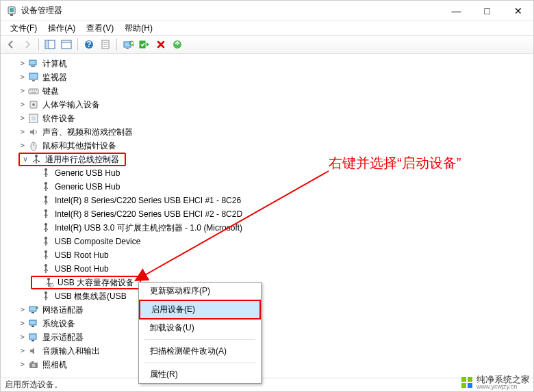  I want to click on ctx-update-driver: 更新驱动程序(P), so click(200, 291).